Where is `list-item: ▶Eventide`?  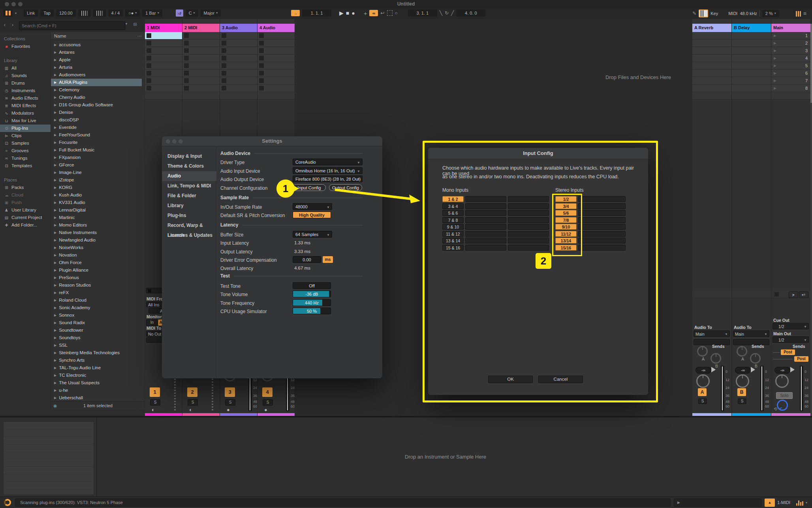 list-item: ▶Eventide is located at coordinates (96, 127).